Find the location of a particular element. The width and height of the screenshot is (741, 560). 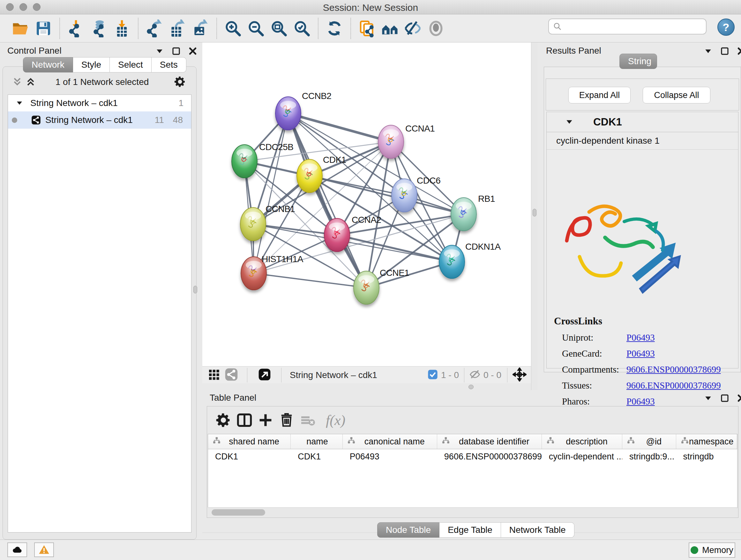

trash-icon is located at coordinates (287, 420).